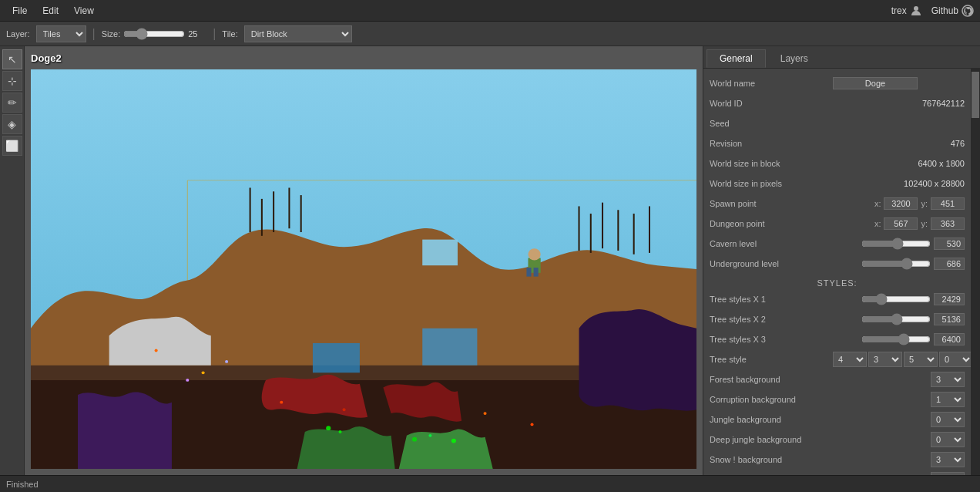 Image resolution: width=980 pixels, height=492 pixels. I want to click on world-name-value: Doge, so click(875, 83).